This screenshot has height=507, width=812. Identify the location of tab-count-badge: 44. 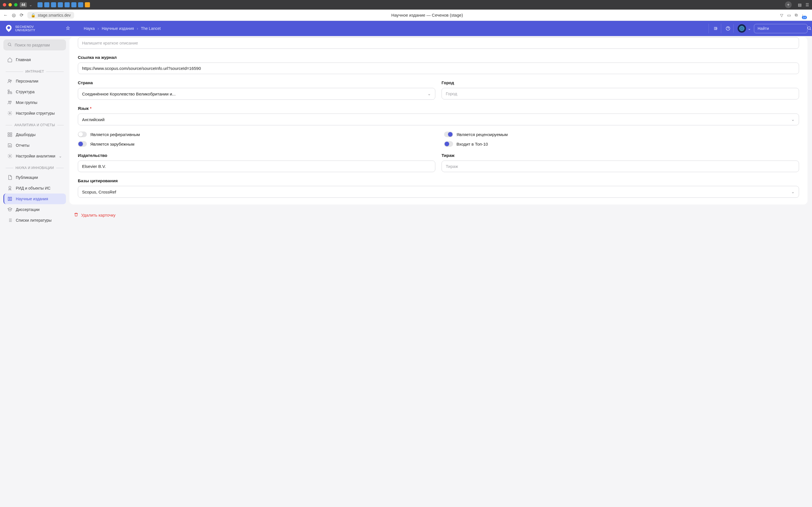
(23, 5).